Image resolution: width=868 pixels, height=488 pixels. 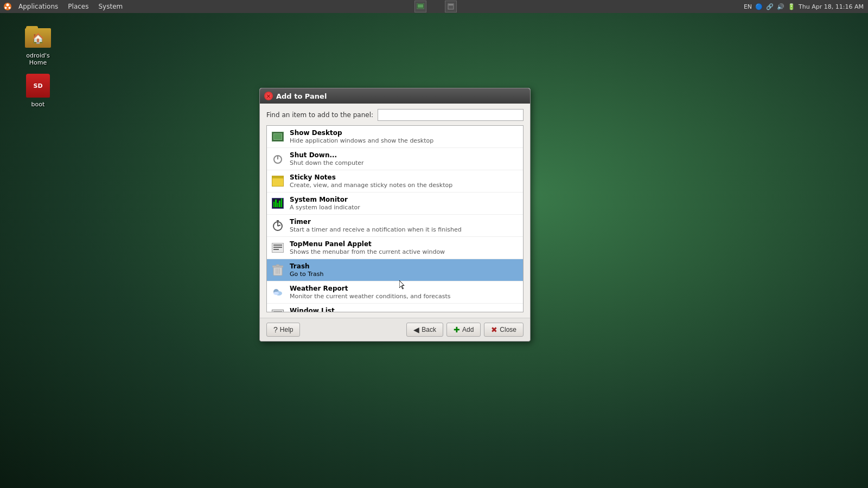 What do you see at coordinates (435, 7) in the screenshot?
I see `panel-center` at bounding box center [435, 7].